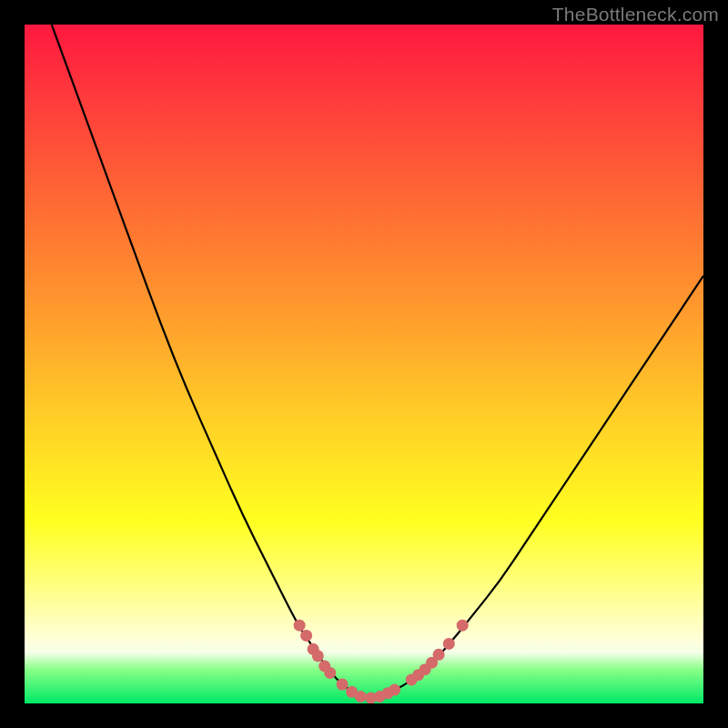  I want to click on curve-markers, so click(381, 662).